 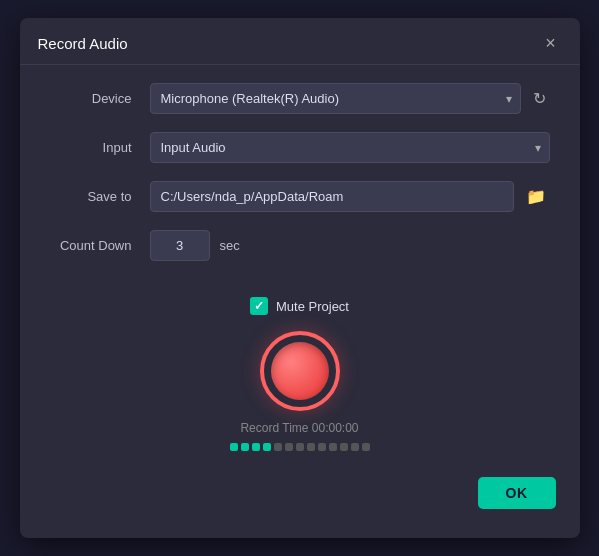 What do you see at coordinates (536, 196) in the screenshot?
I see `folder-icon: 📁` at bounding box center [536, 196].